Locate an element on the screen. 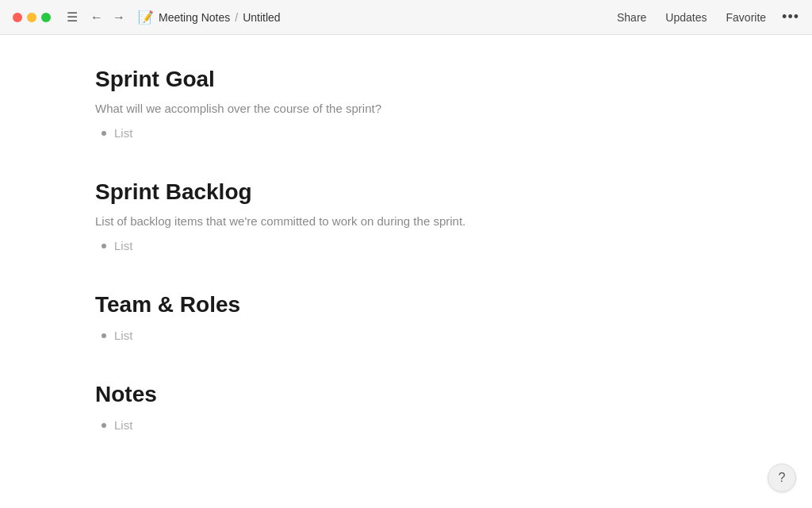 This screenshot has height=508, width=812. updates-button: Updates is located at coordinates (686, 17).